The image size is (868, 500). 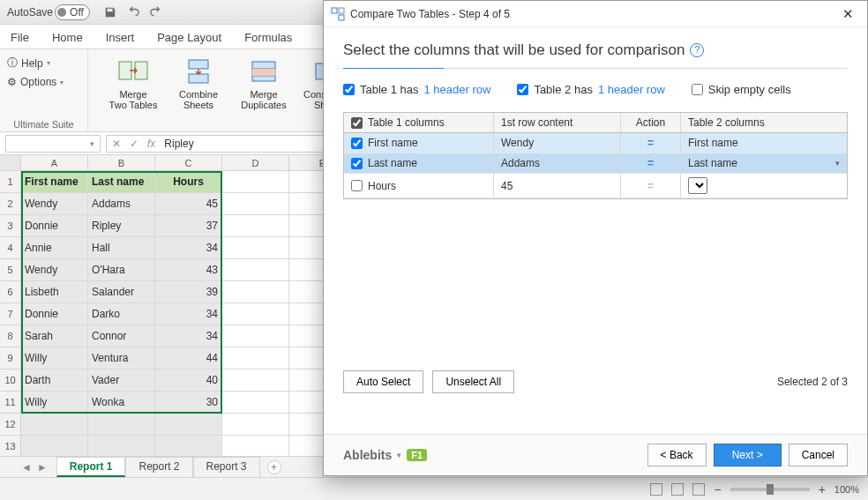 What do you see at coordinates (122, 314) in the screenshot?
I see `cell: Darko` at bounding box center [122, 314].